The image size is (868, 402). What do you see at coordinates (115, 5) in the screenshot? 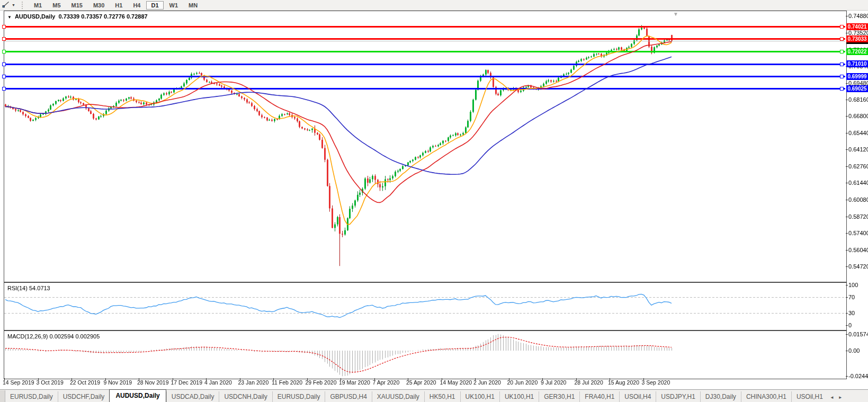
I see `timeframe-buttons: M1M5M15M30H1H4D1W1MN` at bounding box center [115, 5].